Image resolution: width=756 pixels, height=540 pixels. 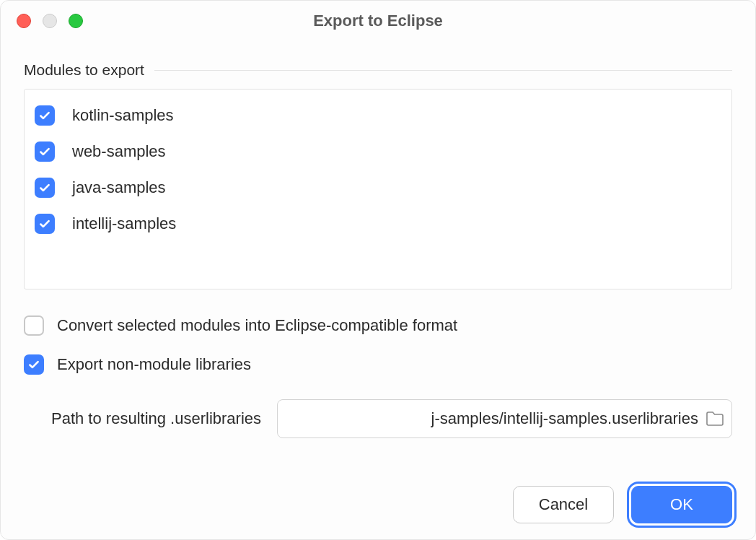 What do you see at coordinates (378, 419) in the screenshot?
I see `path-row: Path to resulting .userlibraries` at bounding box center [378, 419].